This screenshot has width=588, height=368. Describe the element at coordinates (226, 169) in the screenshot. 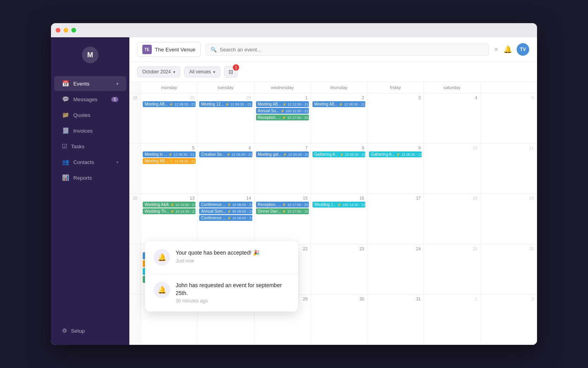

I see `calendar-day: 6Creative Se...⚡ 12 08:30 - 21:00` at that location.